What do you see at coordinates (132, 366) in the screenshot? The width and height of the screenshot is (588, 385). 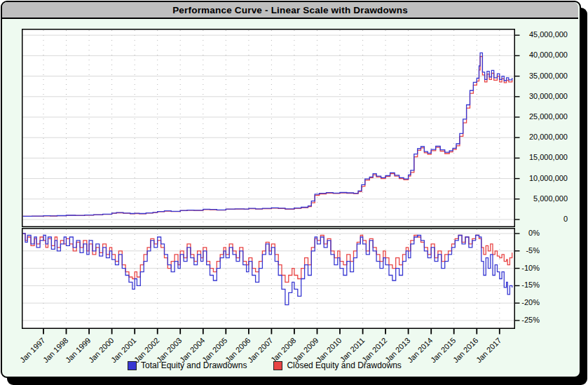 I see `total-equity-swatch` at bounding box center [132, 366].